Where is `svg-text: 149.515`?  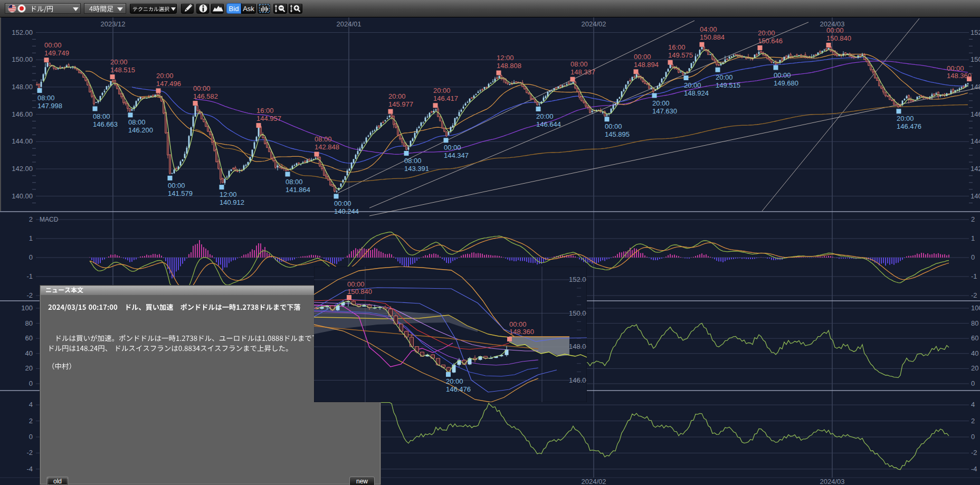 svg-text: 149.515 is located at coordinates (728, 85).